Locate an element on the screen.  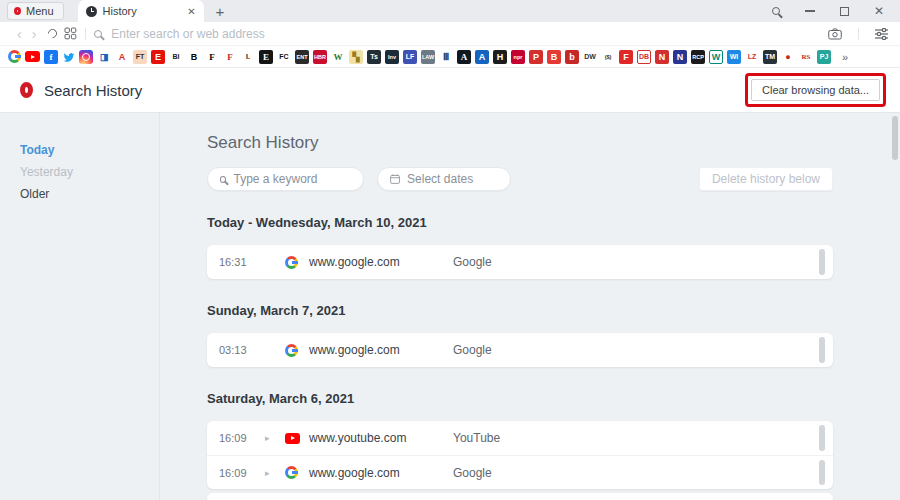
bookmark-red-p: P is located at coordinates (536, 57).